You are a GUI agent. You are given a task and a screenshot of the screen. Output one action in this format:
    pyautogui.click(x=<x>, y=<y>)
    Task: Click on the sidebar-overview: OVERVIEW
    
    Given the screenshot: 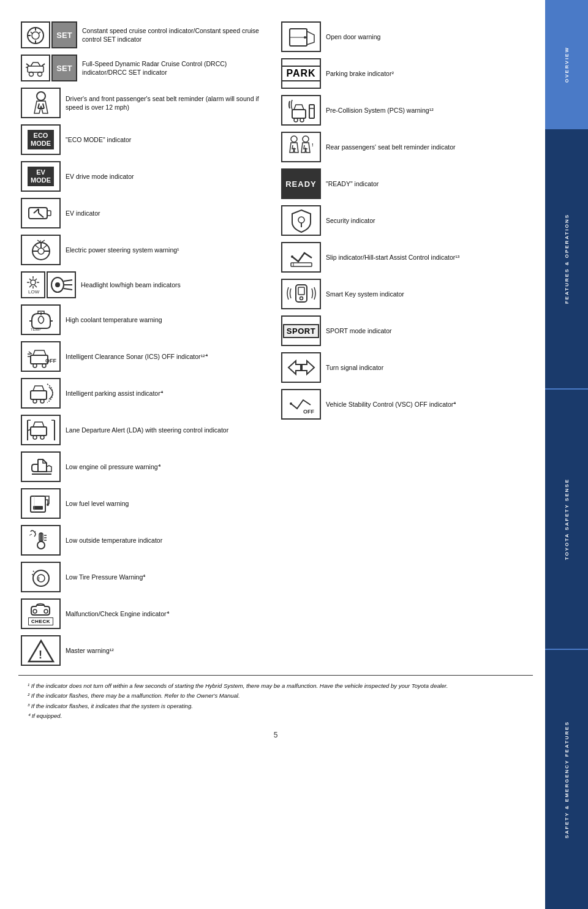 What is the action you would take?
    pyautogui.click(x=567, y=65)
    